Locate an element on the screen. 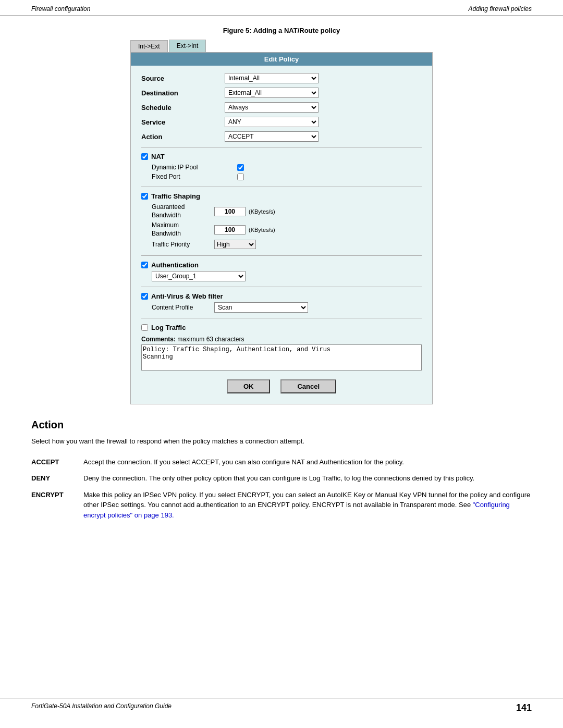 Image resolution: width=563 pixels, height=728 pixels. cancel-button: Cancel is located at coordinates (309, 387).